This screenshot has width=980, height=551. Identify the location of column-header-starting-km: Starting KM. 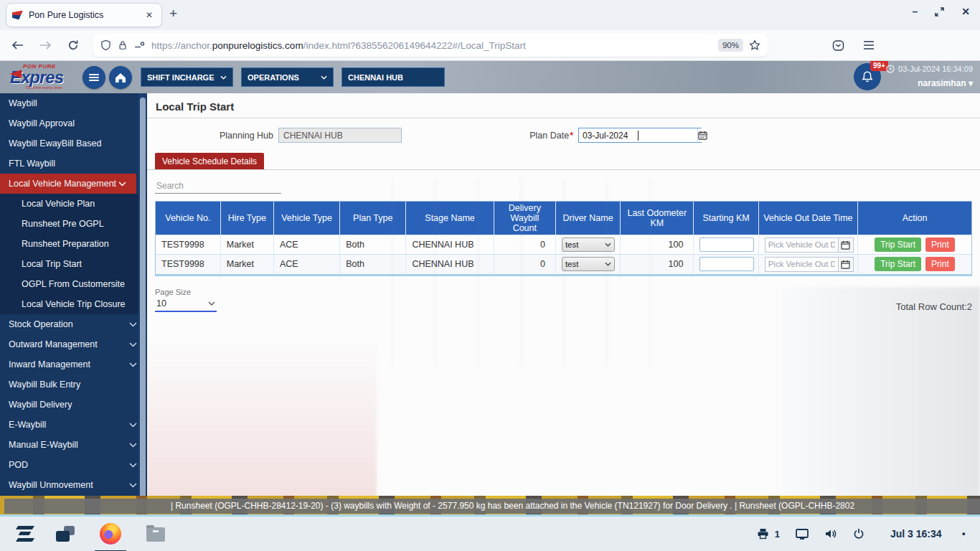
(726, 218).